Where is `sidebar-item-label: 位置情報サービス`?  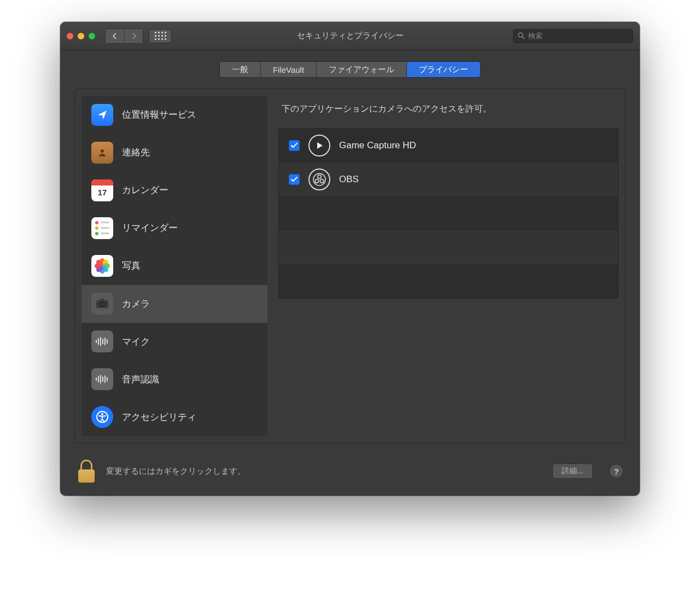 sidebar-item-label: 位置情報サービス is located at coordinates (159, 115).